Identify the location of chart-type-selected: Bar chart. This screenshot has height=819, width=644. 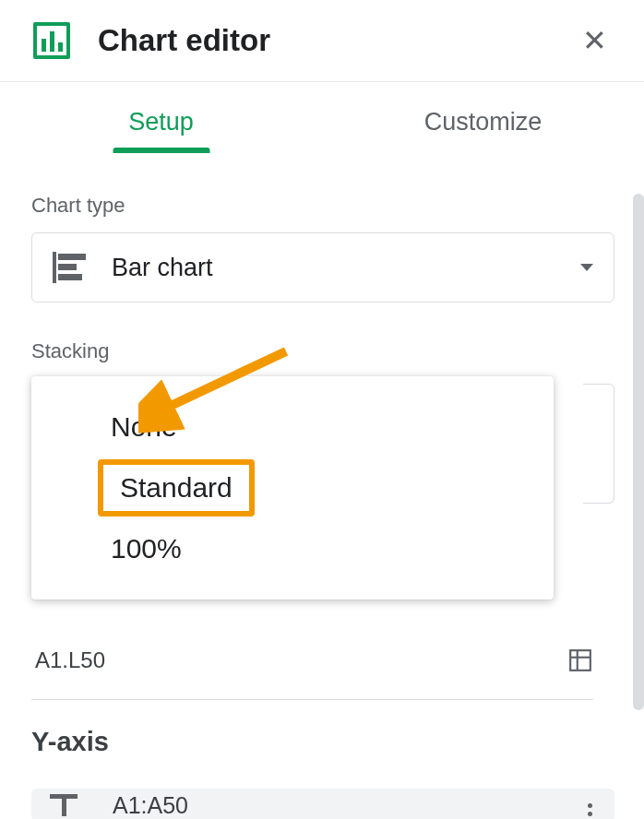
(346, 267).